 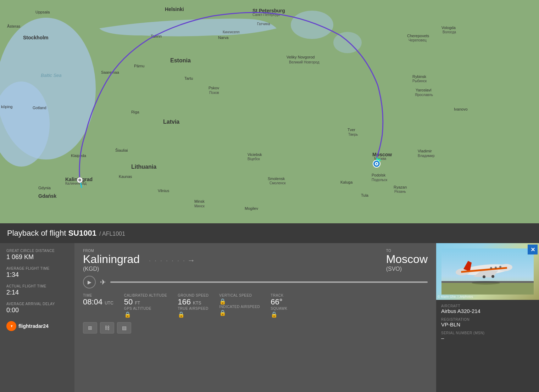 I want to click on stat-arrival-delay: AVERAGE ARRIVAL DELAY 0:00, so click(x=37, y=308).